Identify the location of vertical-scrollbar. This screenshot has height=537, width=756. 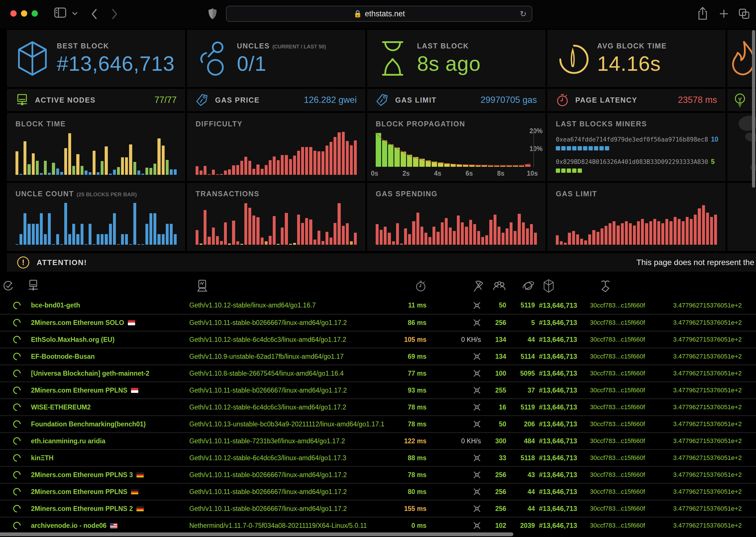
(754, 109).